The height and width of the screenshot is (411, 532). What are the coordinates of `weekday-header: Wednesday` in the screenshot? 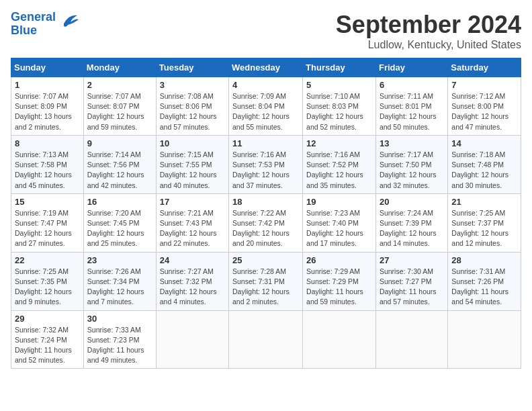 It's located at (266, 68).